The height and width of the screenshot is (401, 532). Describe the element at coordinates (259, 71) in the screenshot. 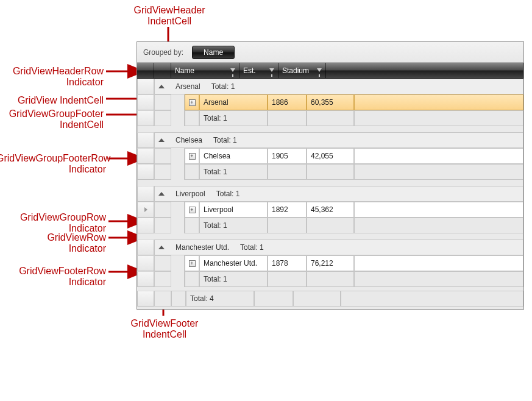

I see `column-header-est: Est.` at that location.